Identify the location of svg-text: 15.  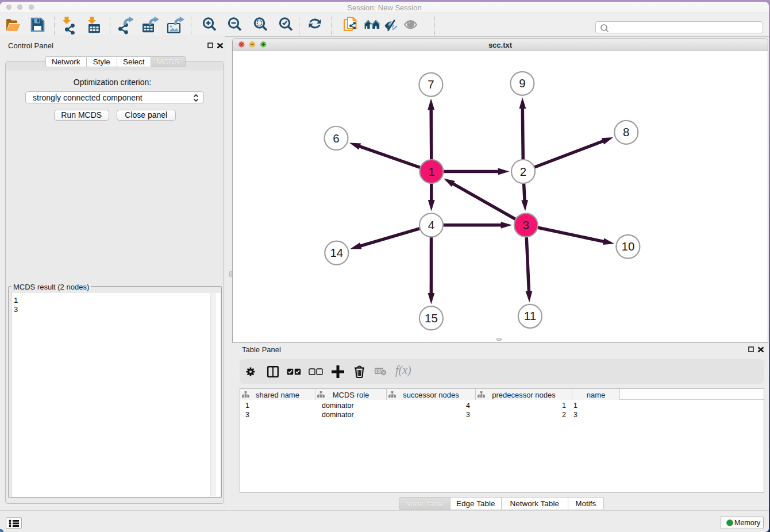
(431, 317).